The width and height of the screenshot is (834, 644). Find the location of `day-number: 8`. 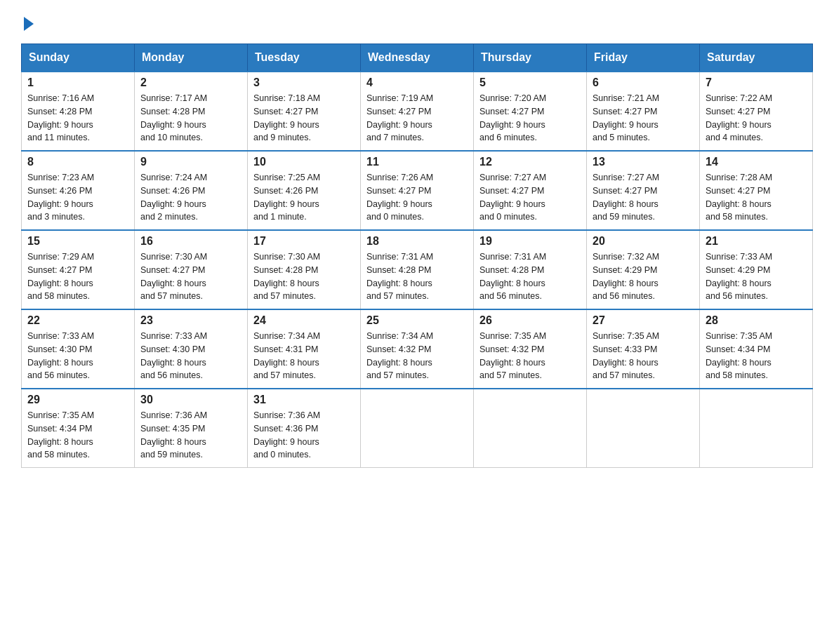

day-number: 8 is located at coordinates (78, 162).